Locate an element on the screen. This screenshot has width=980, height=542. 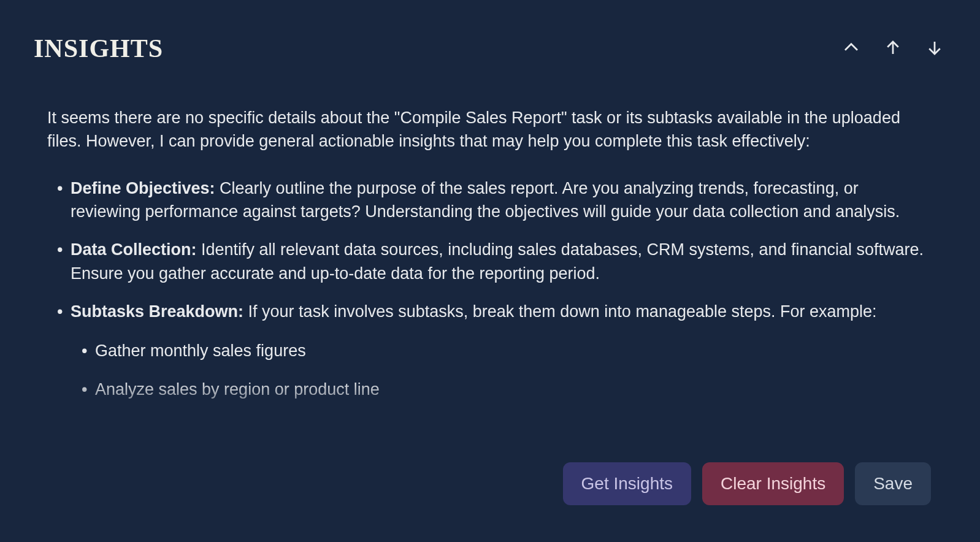
item-title: Subtasks Breakdown: is located at coordinates (157, 311).